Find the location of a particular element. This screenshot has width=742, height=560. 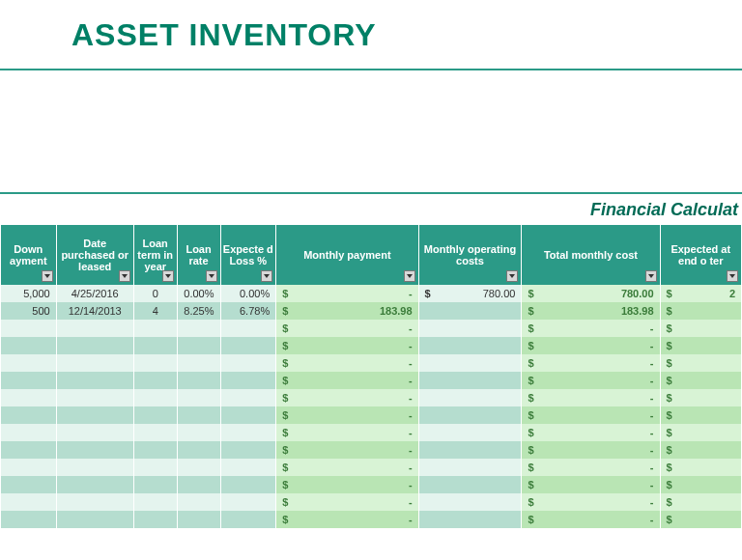

cell: 0.00% is located at coordinates (199, 294).